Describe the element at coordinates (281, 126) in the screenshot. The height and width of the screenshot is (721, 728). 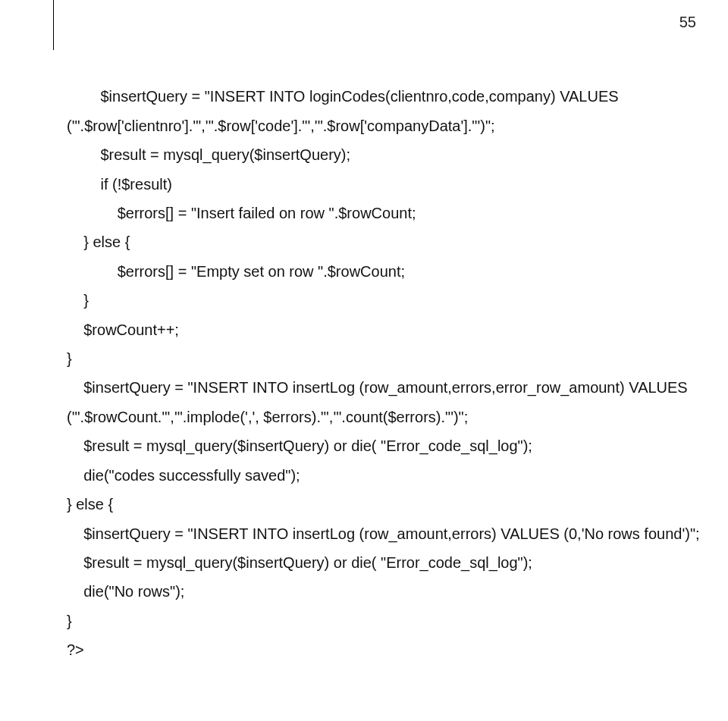
I see `code-line: ('".$row['clientnro']."','".$row['code']…` at that location.